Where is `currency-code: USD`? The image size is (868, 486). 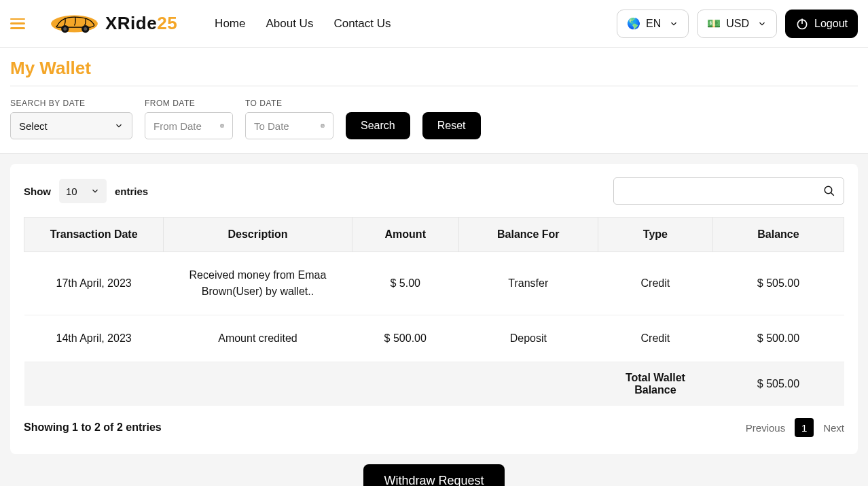 currency-code: USD is located at coordinates (738, 24).